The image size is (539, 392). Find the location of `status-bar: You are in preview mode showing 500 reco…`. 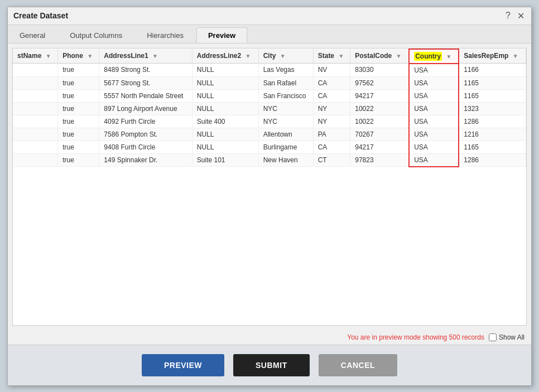

status-bar: You are in preview mode showing 500 reco… is located at coordinates (270, 337).